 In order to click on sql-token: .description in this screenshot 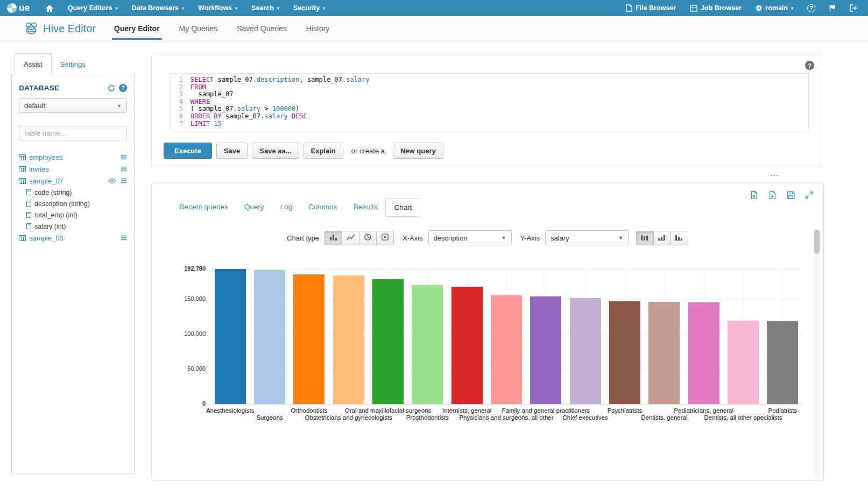, I will do `click(277, 80)`.